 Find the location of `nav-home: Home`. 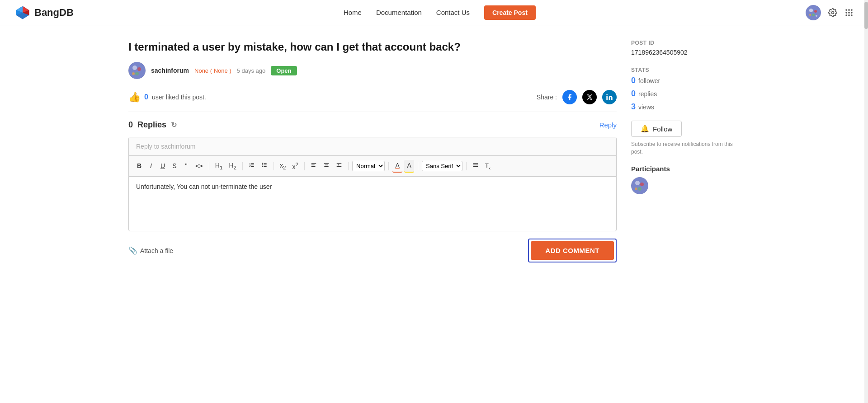

nav-home: Home is located at coordinates (353, 13).